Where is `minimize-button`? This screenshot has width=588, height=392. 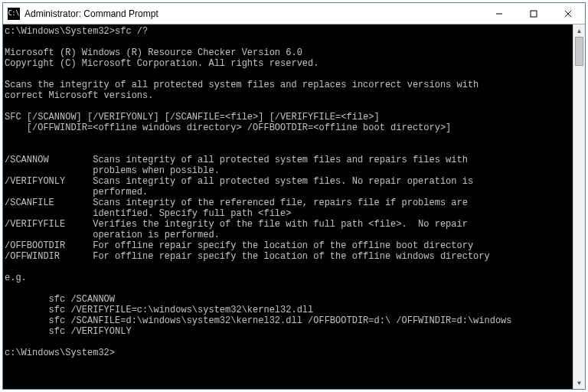 minimize-button is located at coordinates (499, 14).